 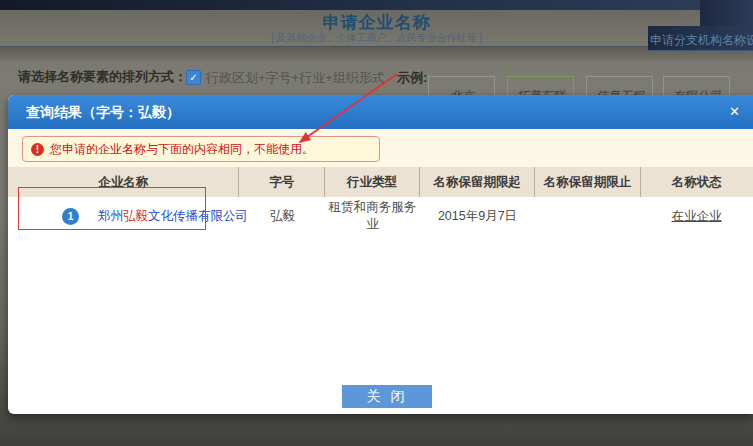 I want to click on industry-cell: 租赁和商务服务业, so click(x=372, y=216).